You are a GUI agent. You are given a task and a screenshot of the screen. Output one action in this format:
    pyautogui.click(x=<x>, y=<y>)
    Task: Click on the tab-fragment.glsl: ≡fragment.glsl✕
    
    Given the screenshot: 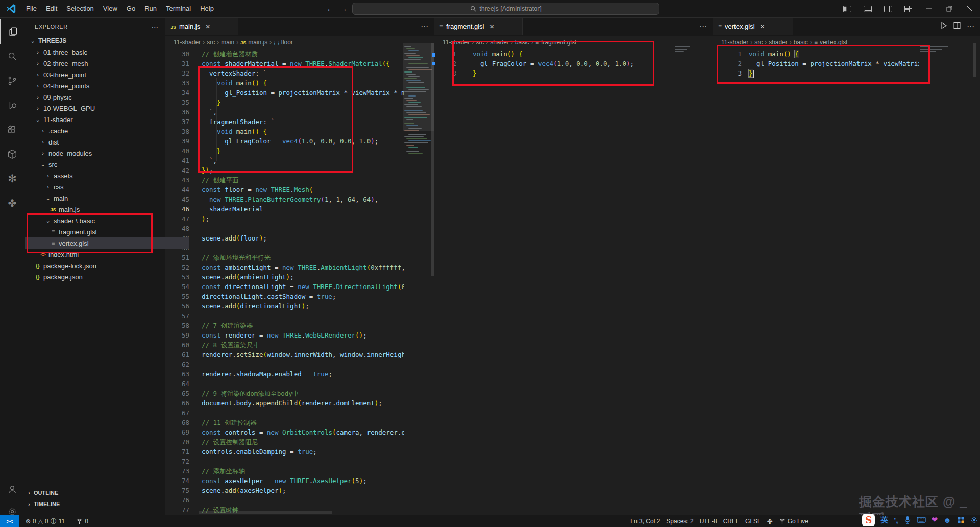 What is the action you would take?
    pyautogui.click(x=479, y=27)
    